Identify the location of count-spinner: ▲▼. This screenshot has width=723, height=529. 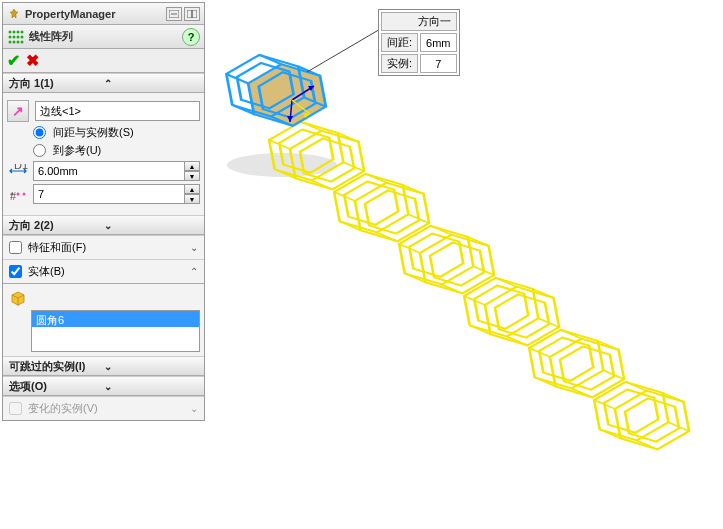
(116, 194).